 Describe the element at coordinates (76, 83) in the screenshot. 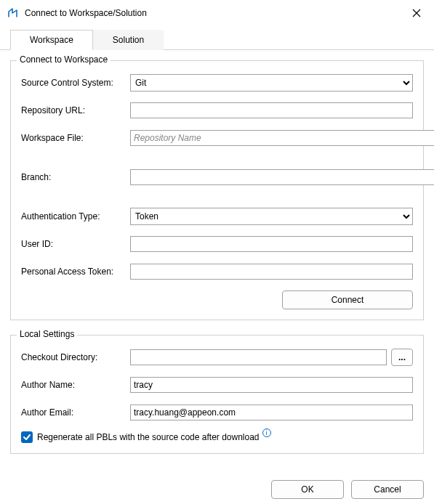

I see `scs-label: Source Control System:` at that location.